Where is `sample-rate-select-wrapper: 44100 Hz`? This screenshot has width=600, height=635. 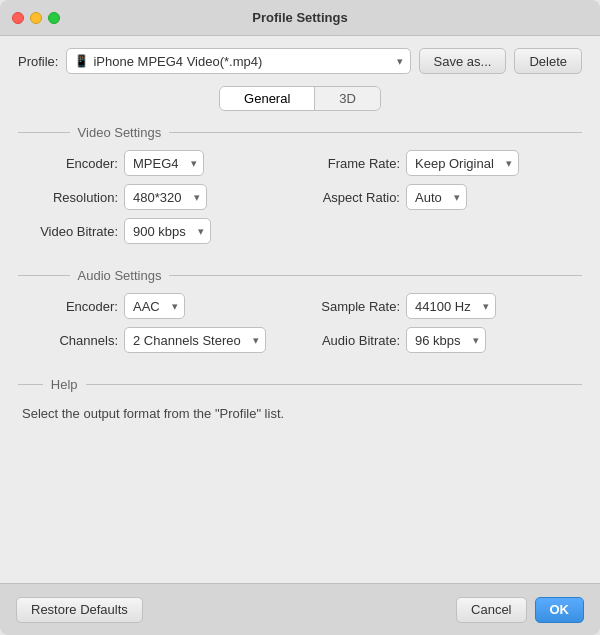
sample-rate-select-wrapper: 44100 Hz is located at coordinates (451, 306).